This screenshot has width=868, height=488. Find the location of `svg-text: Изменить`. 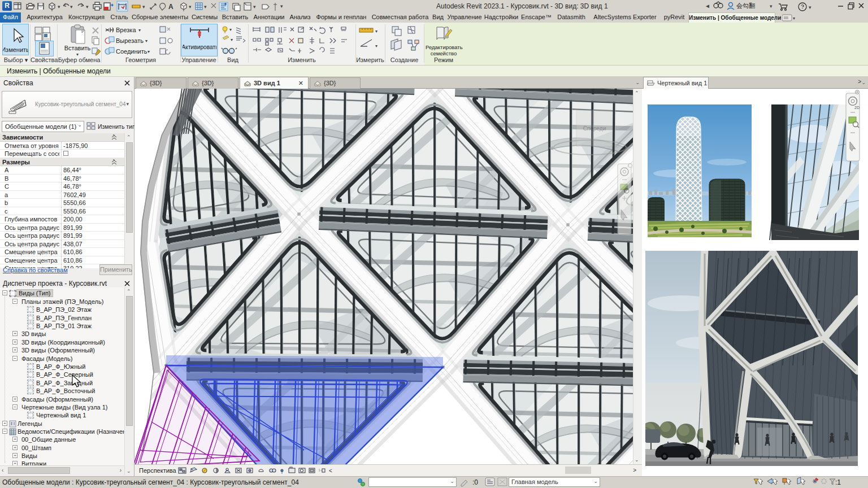

svg-text: Изменить is located at coordinates (16, 50).